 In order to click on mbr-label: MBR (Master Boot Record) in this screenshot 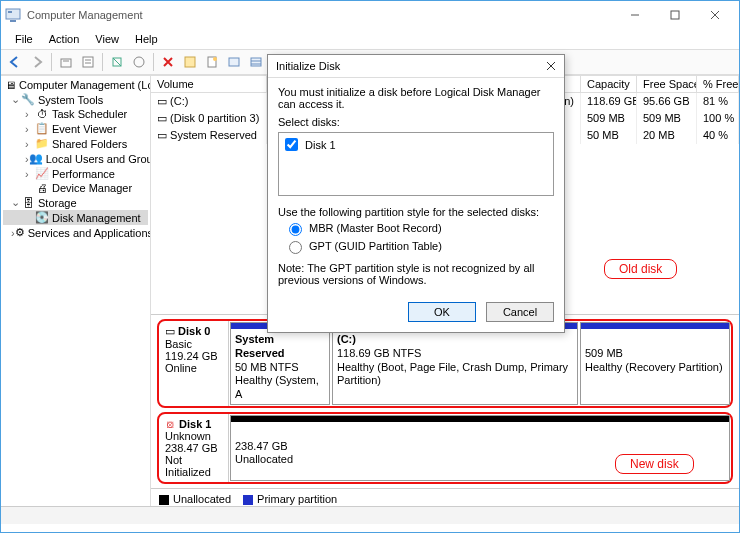, I will do `click(376, 228)`.